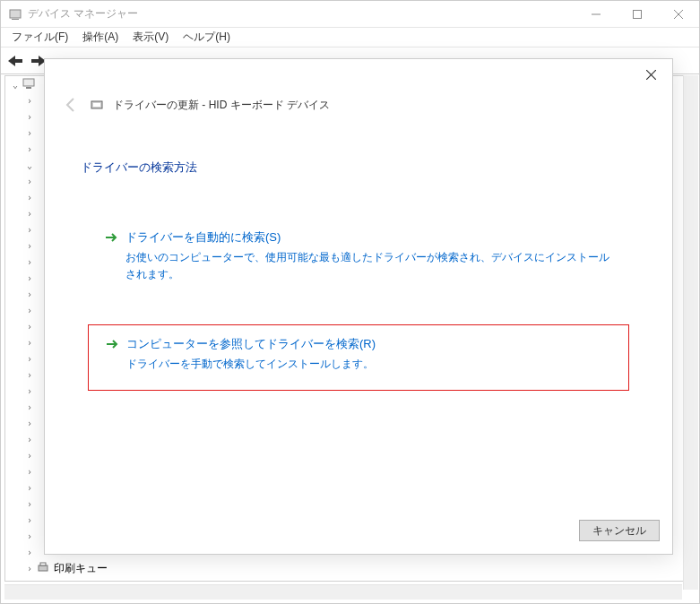  Describe the element at coordinates (343, 591) in the screenshot. I see `scrollbar-horizontal` at that location.